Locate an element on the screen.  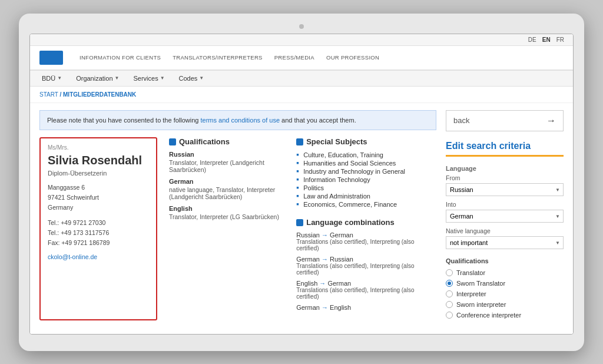
profile-degree: Diplom-Übersetzerin is located at coordinates (98, 173).